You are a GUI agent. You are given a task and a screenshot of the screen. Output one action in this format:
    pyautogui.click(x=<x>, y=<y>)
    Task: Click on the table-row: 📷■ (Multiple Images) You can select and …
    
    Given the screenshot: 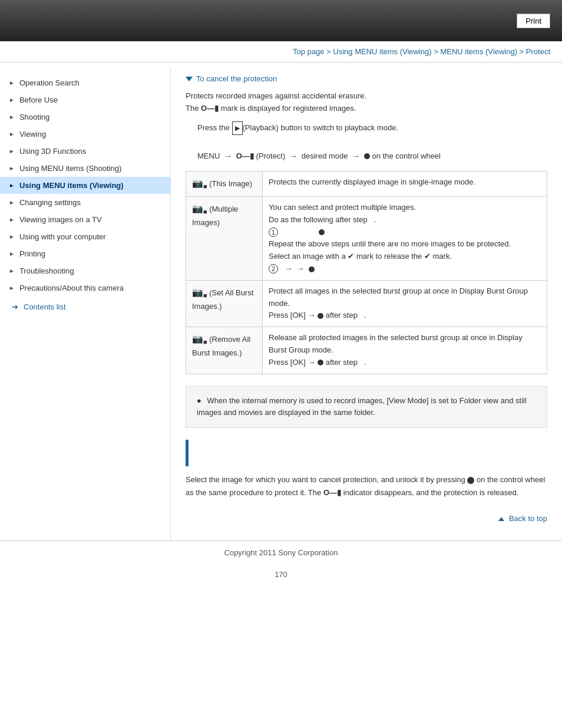 What is the action you would take?
    pyautogui.click(x=366, y=239)
    